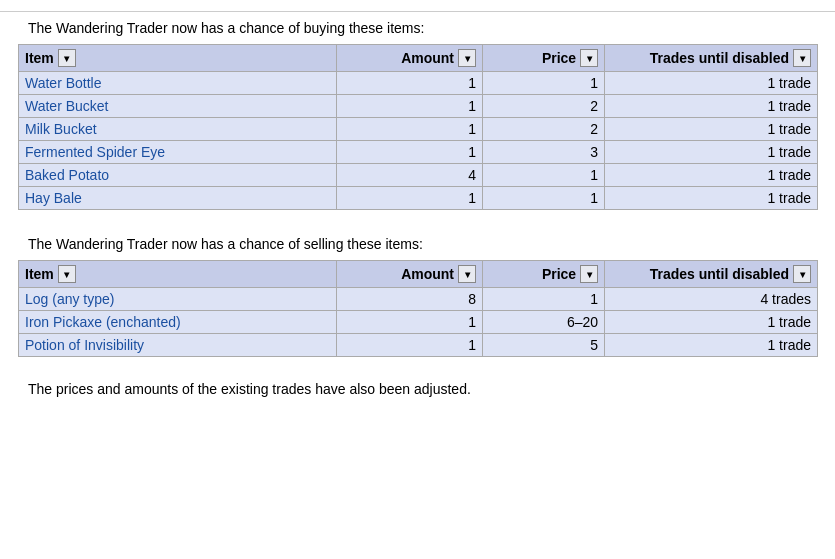 This screenshot has height=559, width=835. What do you see at coordinates (418, 198) in the screenshot?
I see `buying-table-row: Hay Bale 1 1 1 trade` at bounding box center [418, 198].